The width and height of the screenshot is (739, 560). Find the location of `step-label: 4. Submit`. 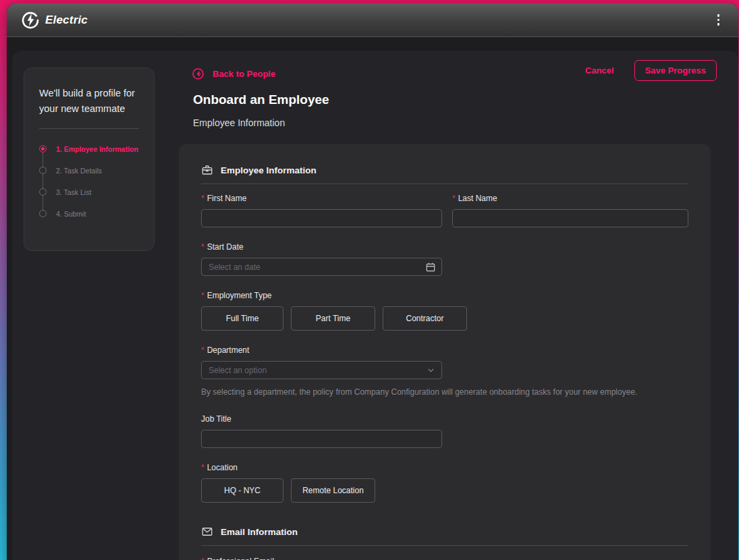

step-label: 4. Submit is located at coordinates (71, 214).